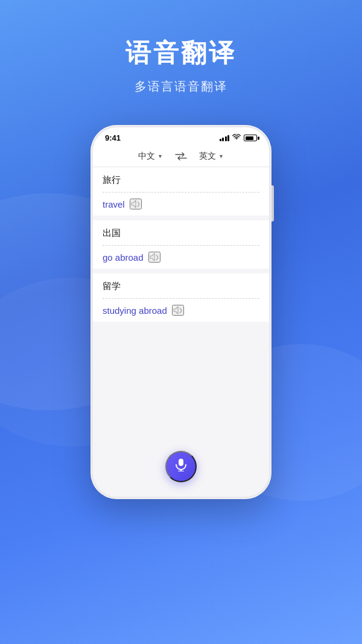 This screenshot has width=362, height=644. I want to click on mic-button, so click(181, 467).